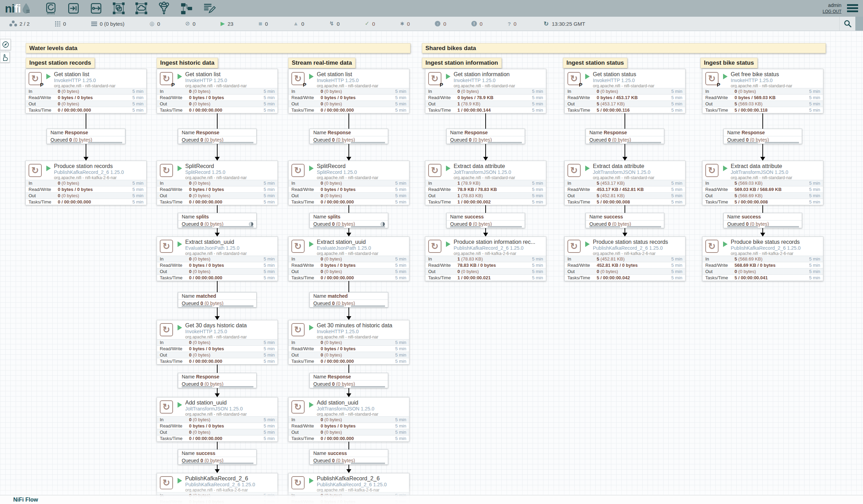 This screenshot has width=863, height=504. What do you see at coordinates (226, 265) in the screenshot?
I see `stat-value: 0 bytes / 0 bytes` at bounding box center [226, 265].